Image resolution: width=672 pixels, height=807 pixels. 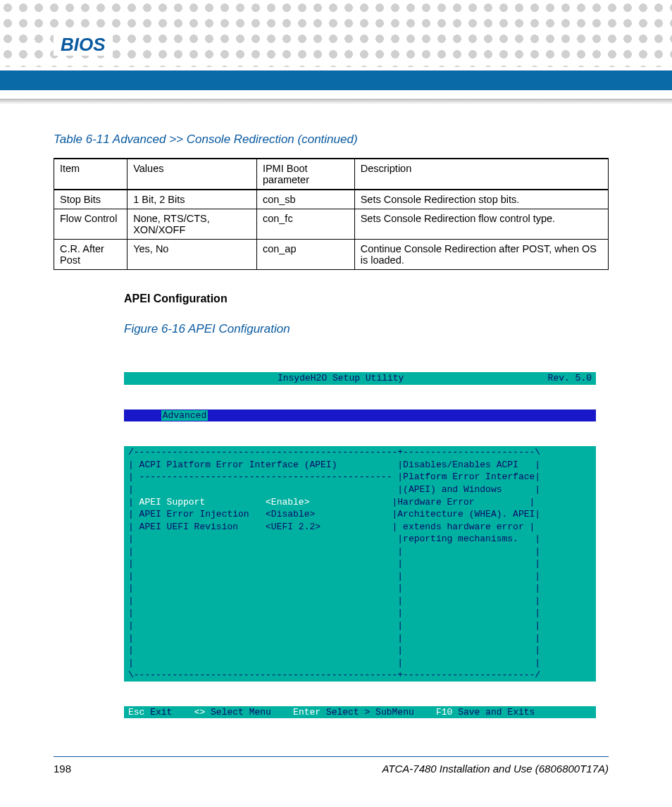 What do you see at coordinates (366, 299) in the screenshot?
I see `section-heading: APEI Configuration` at bounding box center [366, 299].